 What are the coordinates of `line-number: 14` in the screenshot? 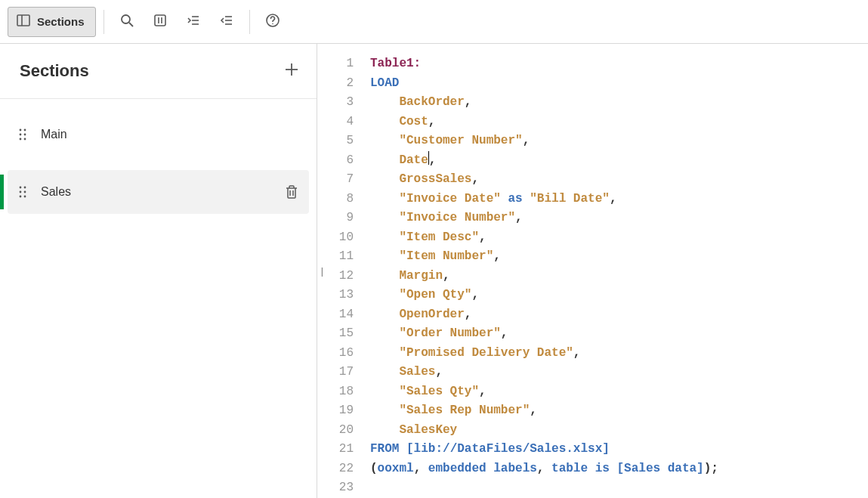 It's located at (335, 315).